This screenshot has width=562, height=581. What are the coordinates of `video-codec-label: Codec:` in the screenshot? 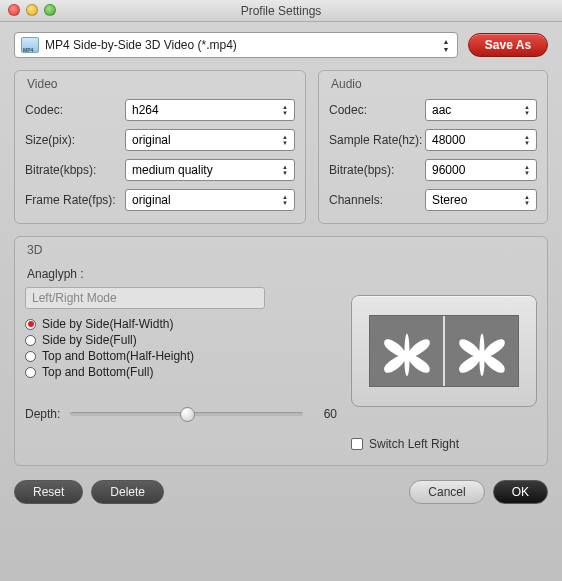 It's located at (75, 110).